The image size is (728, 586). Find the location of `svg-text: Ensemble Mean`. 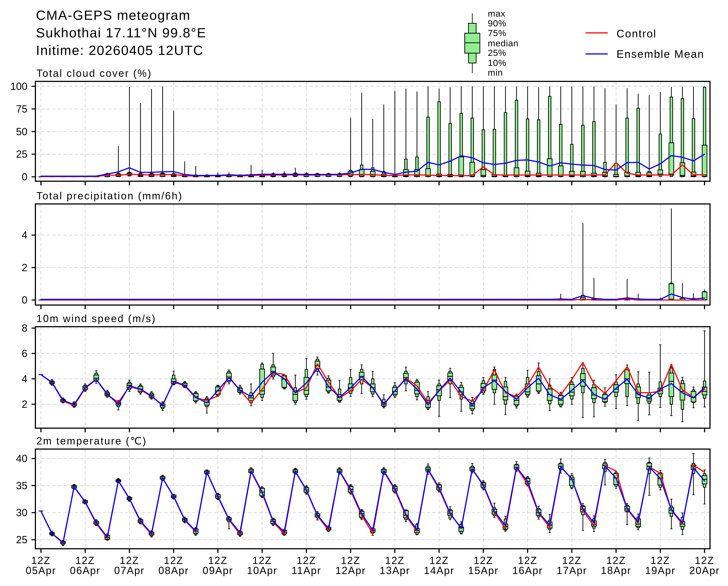

svg-text: Ensemble Mean is located at coordinates (660, 54).